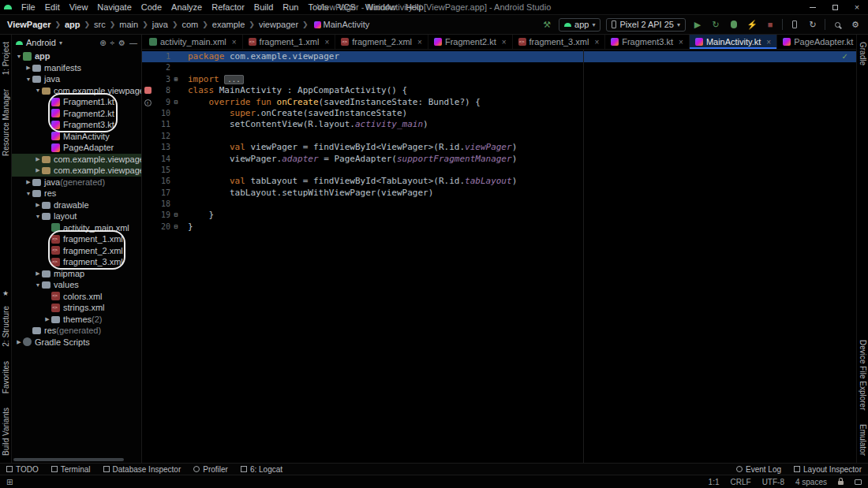  What do you see at coordinates (499, 147) in the screenshot?
I see `code-line-13: 13 val viewPager = findViewById<ViewPage…` at bounding box center [499, 147].